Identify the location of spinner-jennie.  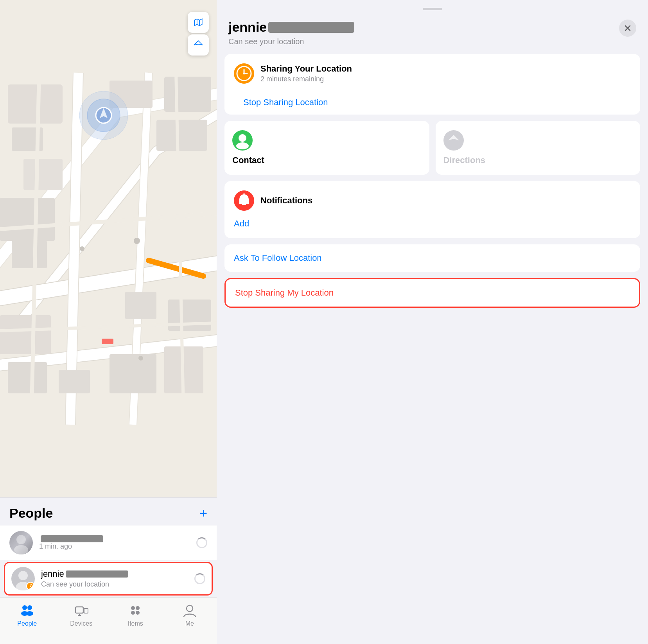
(200, 579).